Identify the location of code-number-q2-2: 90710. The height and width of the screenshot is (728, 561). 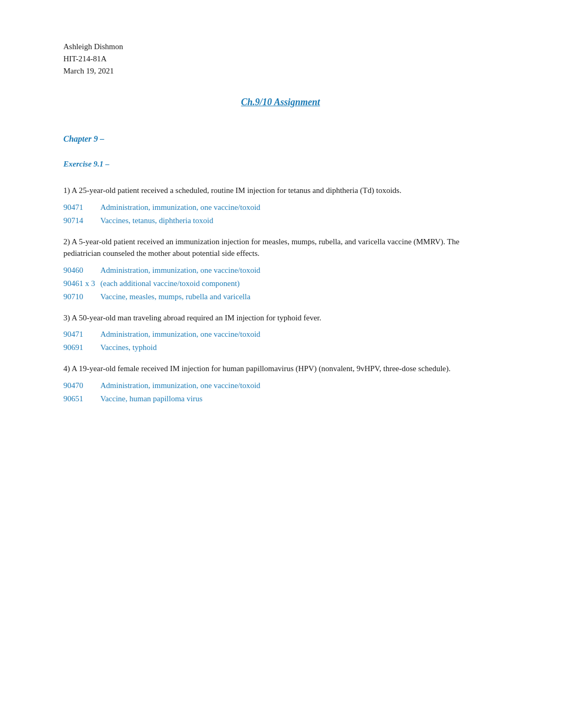
(82, 297).